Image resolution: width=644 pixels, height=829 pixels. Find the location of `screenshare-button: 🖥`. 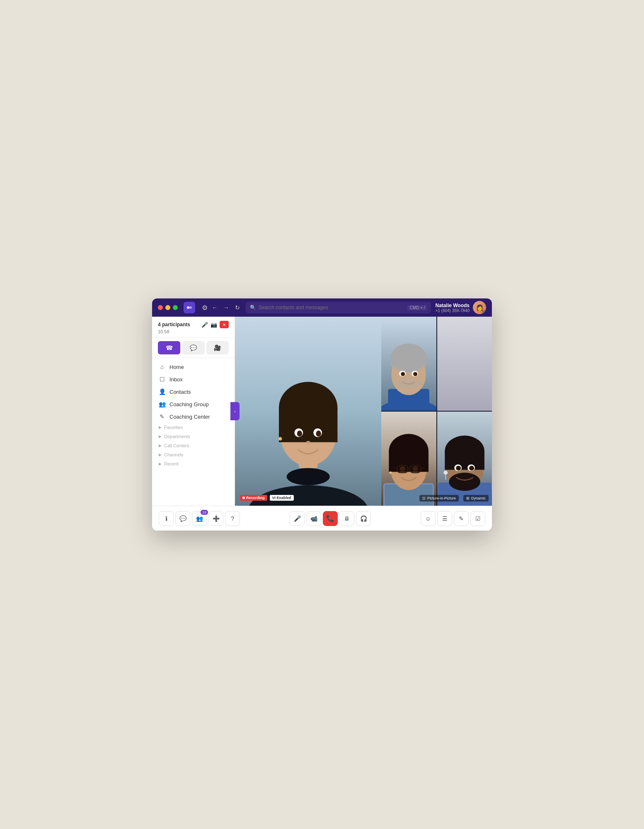

screenshare-button: 🖥 is located at coordinates (347, 519).